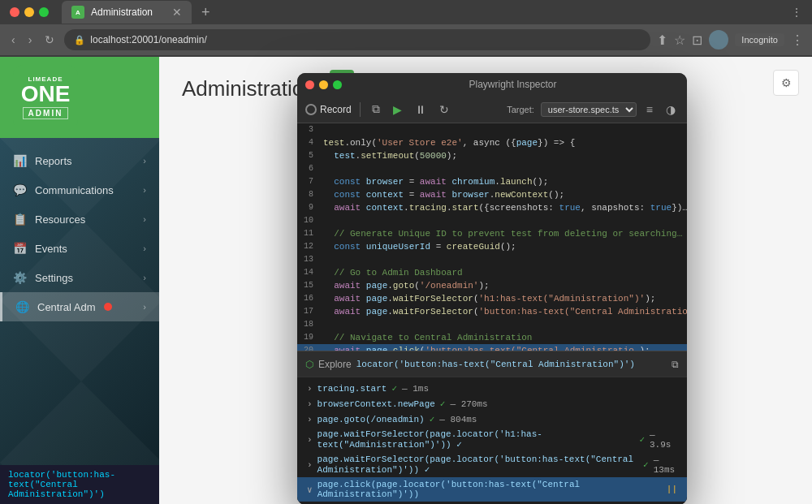 The image size is (812, 504). Describe the element at coordinates (477, 464) in the screenshot. I see `result-name: page.waitForSelector(page.locator('butto…` at that location.